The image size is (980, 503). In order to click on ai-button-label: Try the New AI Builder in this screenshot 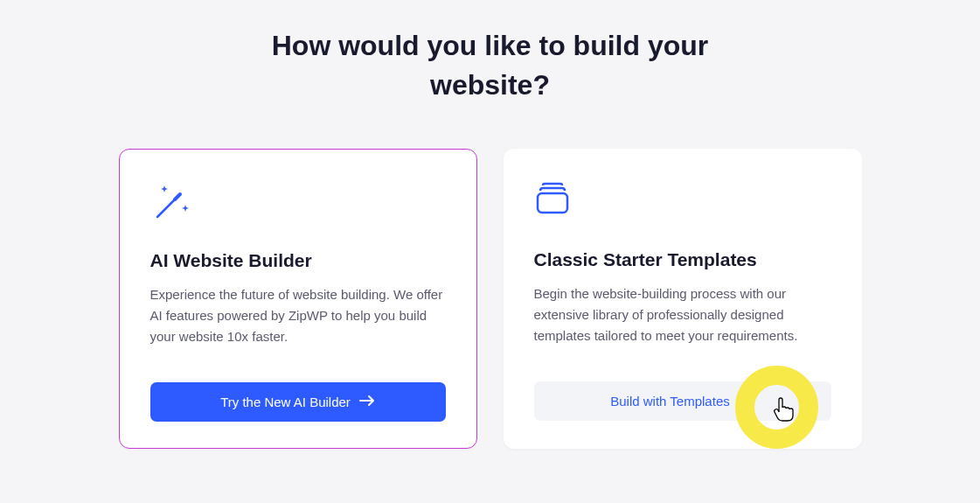, I will do `click(285, 402)`.